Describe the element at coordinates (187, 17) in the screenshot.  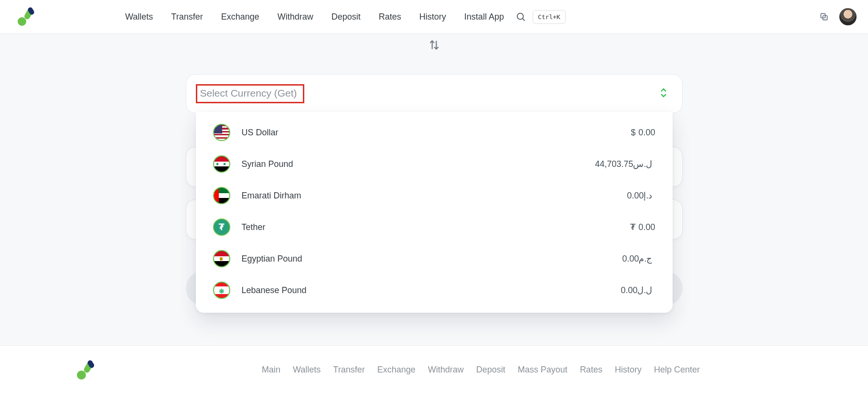
I see `nav-transfer: Transfer` at that location.